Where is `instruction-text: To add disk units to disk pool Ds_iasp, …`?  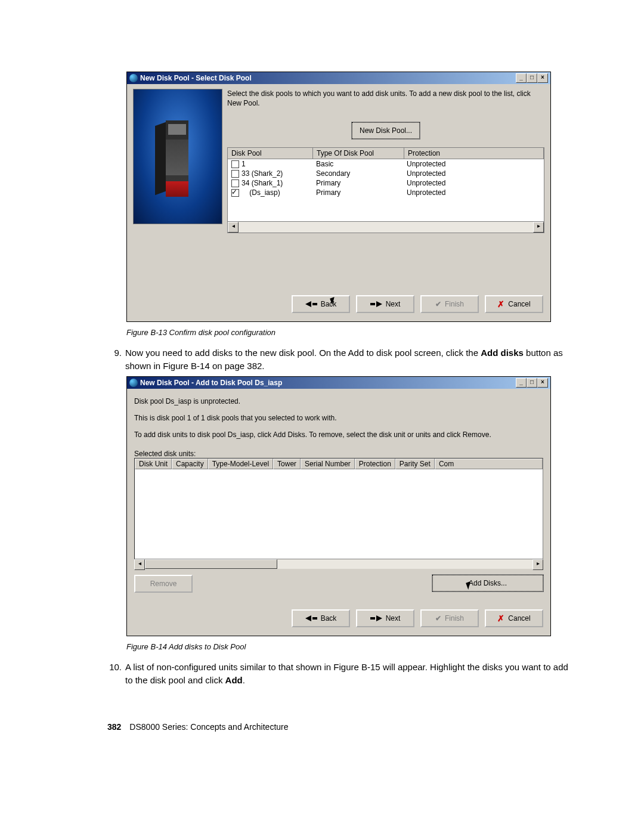 instruction-text: To add disk units to disk pool Ds_iasp, … is located at coordinates (339, 435).